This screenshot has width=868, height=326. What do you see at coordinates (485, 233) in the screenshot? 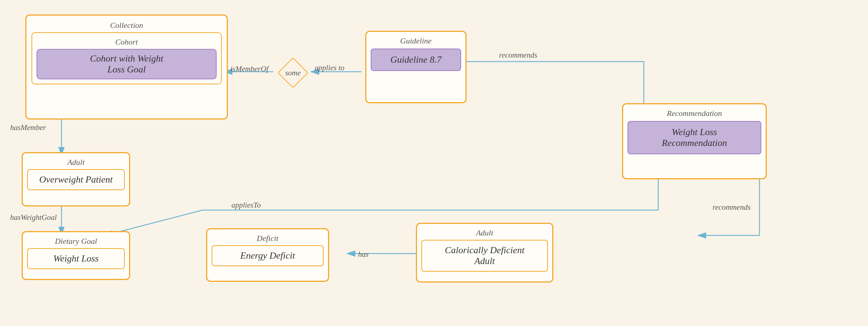
I see `adult-label-right: Adult` at bounding box center [485, 233].